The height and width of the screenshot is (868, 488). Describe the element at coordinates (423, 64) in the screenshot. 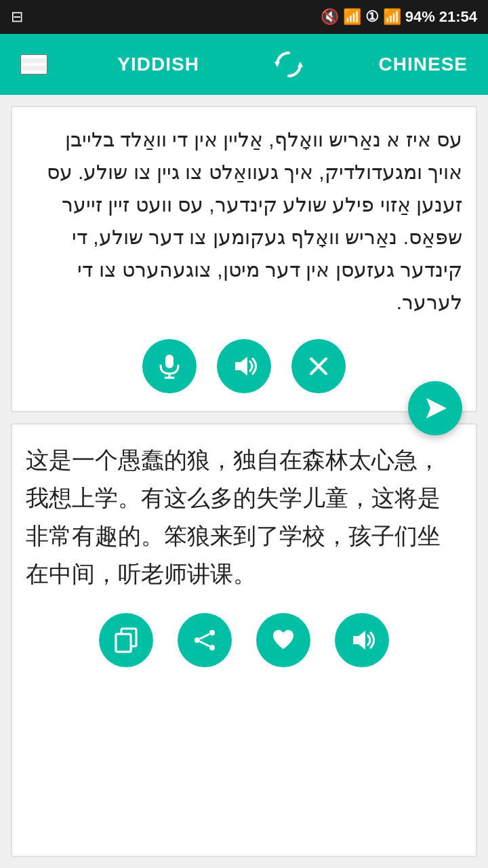

I see `target-language-label: CHINESE` at that location.